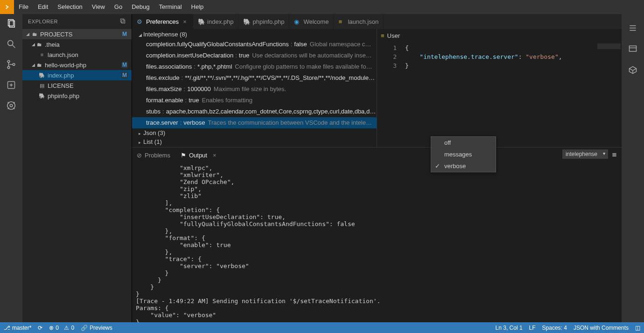 This screenshot has height=333, width=644. What do you see at coordinates (633, 168) in the screenshot?
I see `activity-bar-right` at bounding box center [633, 168].